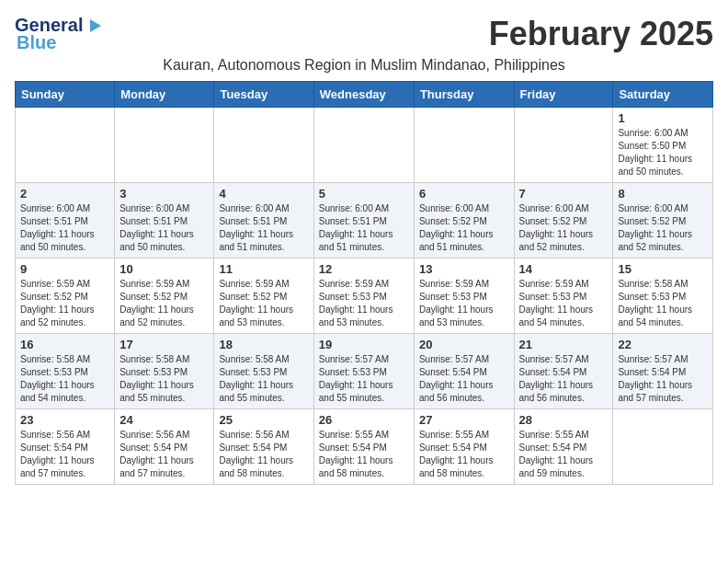  What do you see at coordinates (364, 372) in the screenshot?
I see `table-cell: 19Sunrise: 5:57 AM Sunset: 5:53 PM Dayli…` at bounding box center [364, 372].